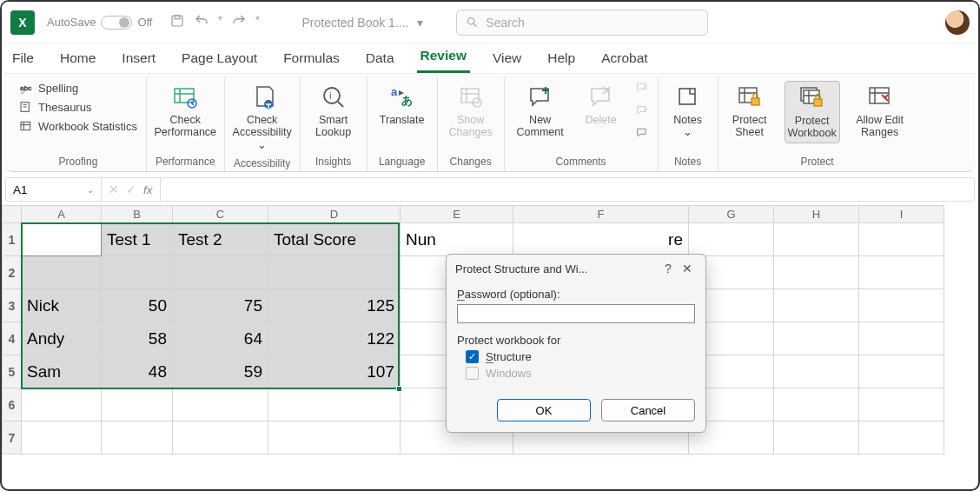  What do you see at coordinates (23, 60) in the screenshot?
I see `tab-file: File` at bounding box center [23, 60].